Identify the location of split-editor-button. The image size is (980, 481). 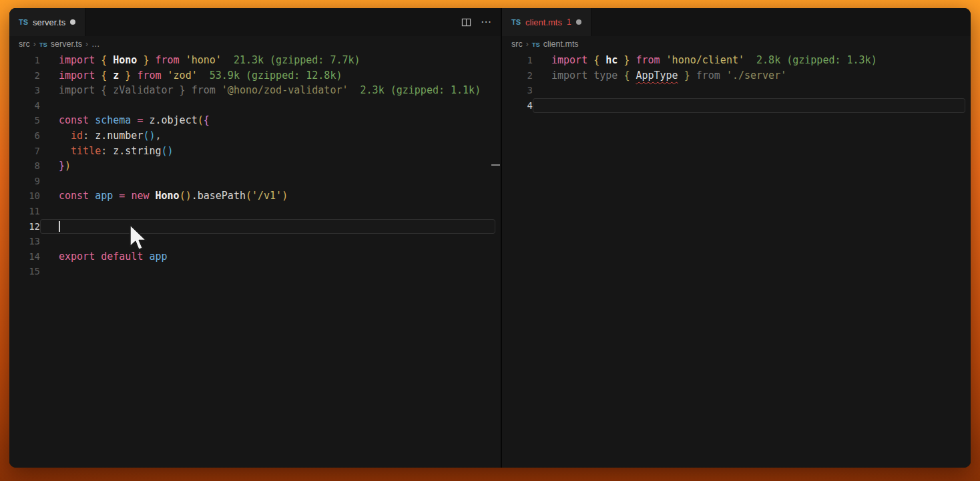
(466, 23).